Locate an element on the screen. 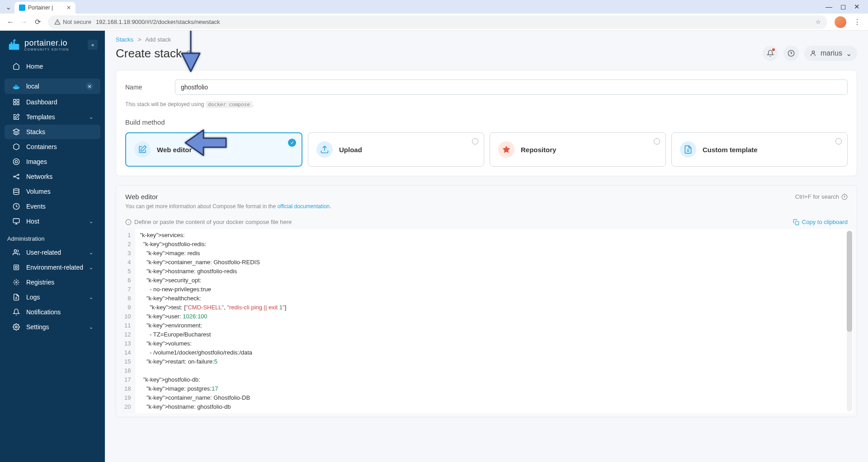 The width and height of the screenshot is (868, 462). back-button: ← is located at coordinates (10, 22).